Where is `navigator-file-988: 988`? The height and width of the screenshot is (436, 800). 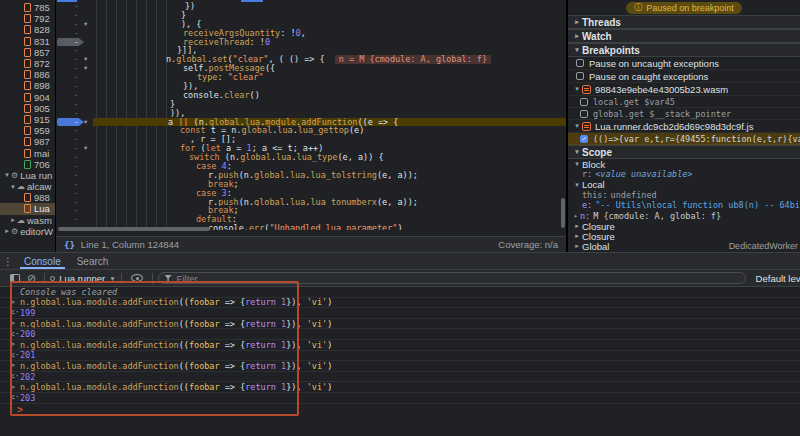 navigator-file-988: 988 is located at coordinates (28, 198).